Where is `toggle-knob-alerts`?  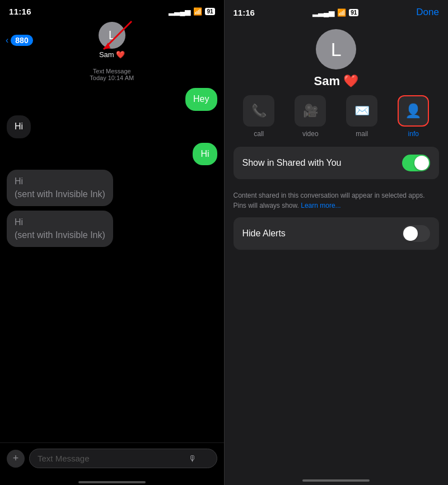
toggle-knob-alerts is located at coordinates (410, 234).